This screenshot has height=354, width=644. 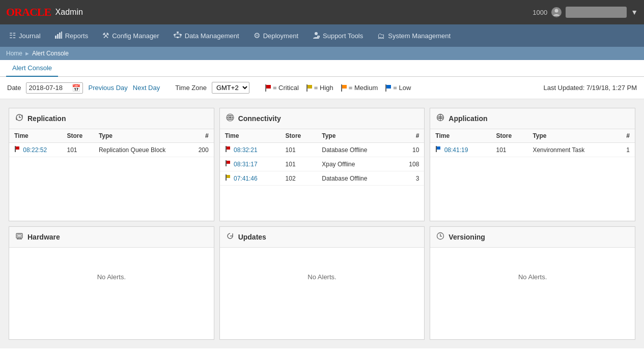 I want to click on timezone-label: Time Zone, so click(x=191, y=87).